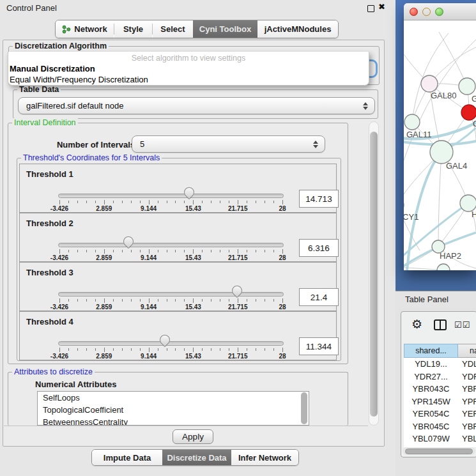  What do you see at coordinates (186, 426) in the screenshot?
I see `viewport-divider` at bounding box center [186, 426].